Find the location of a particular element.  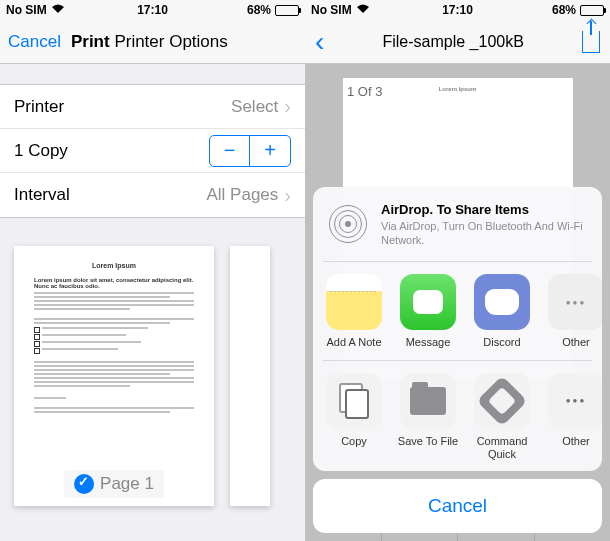

printer-row: Printer Select › is located at coordinates (152, 107).